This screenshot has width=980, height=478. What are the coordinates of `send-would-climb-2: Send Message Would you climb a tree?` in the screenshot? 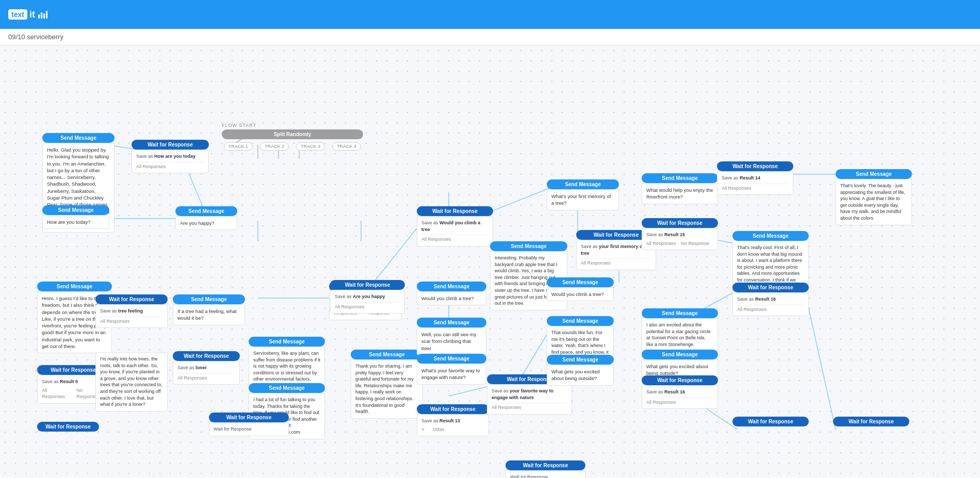 It's located at (580, 289).